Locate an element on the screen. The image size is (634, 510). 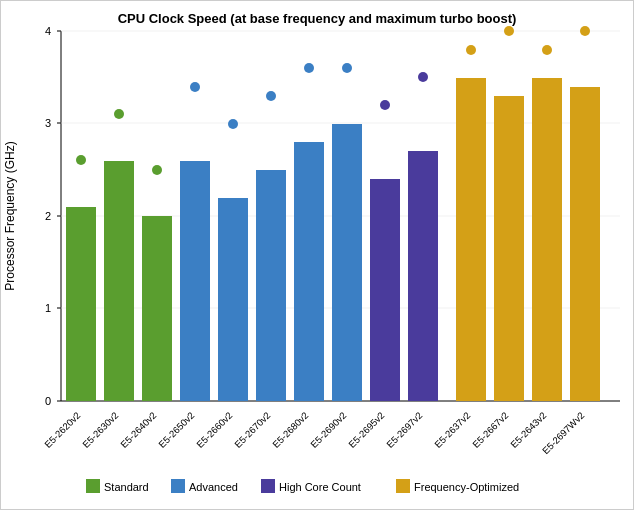
legend-standard-label: Standard is located at coordinates (126, 487).